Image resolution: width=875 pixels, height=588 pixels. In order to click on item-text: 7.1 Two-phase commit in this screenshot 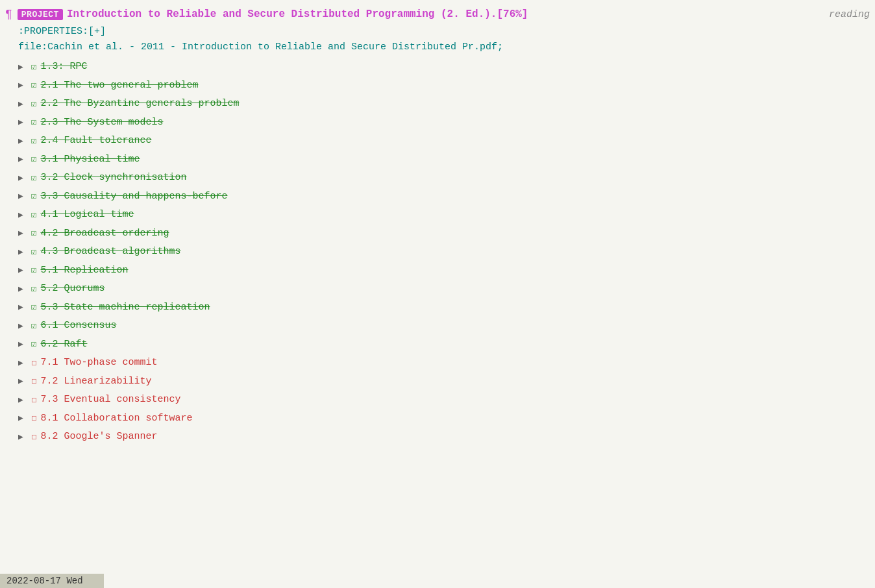, I will do `click(99, 363)`.